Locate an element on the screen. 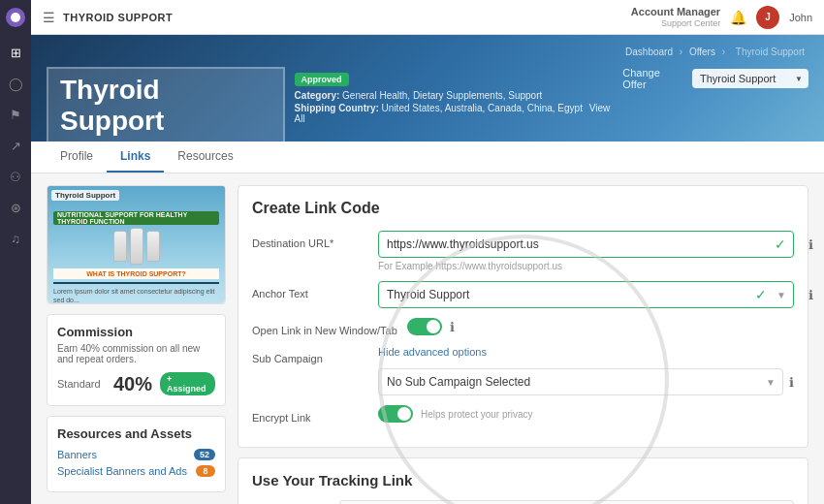  app-logo is located at coordinates (16, 17).